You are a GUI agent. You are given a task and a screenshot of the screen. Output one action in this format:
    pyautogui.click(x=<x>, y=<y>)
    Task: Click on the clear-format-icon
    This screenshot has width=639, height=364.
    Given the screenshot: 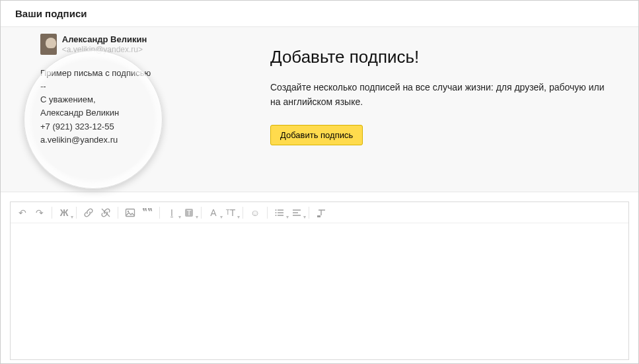 What is the action you would take?
    pyautogui.click(x=321, y=213)
    